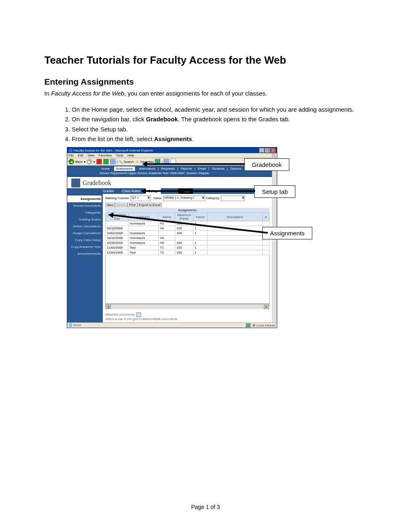  What do you see at coordinates (186, 168) in the screenshot?
I see `nav-reports: Reports` at bounding box center [186, 168].